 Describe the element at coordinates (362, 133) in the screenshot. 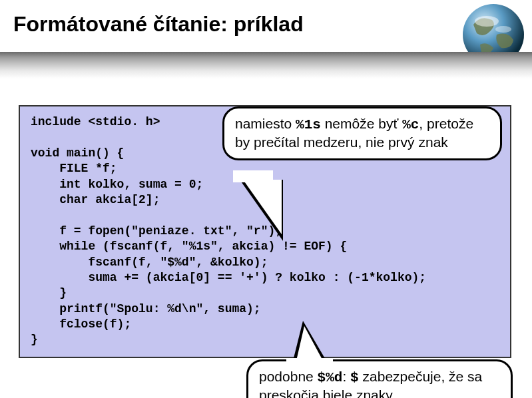

I see `callout-bubble-1: namiesto %1s nemôže byť %c, pretože by p…` at that location.